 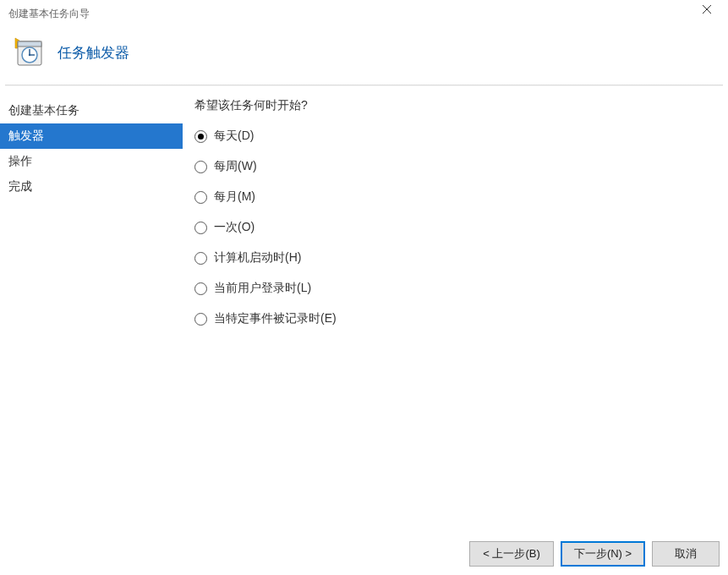 What do you see at coordinates (235, 197) in the screenshot?
I see `radio-label: 每月(M)` at bounding box center [235, 197].